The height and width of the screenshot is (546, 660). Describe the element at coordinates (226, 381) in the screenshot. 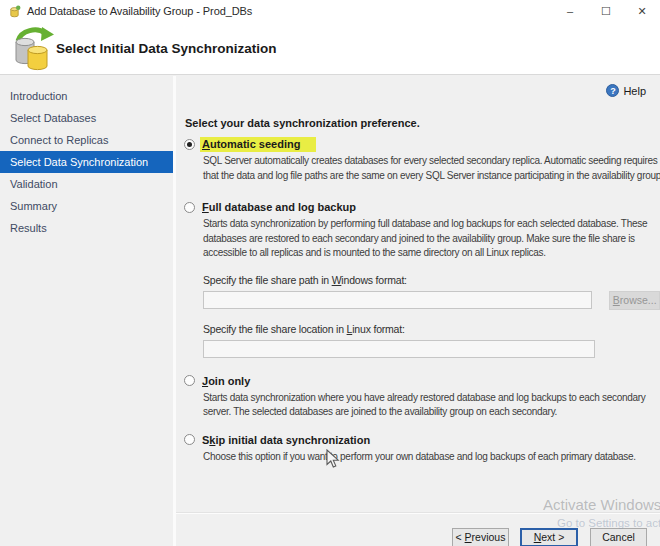

I see `join-only-label: Join only` at that location.